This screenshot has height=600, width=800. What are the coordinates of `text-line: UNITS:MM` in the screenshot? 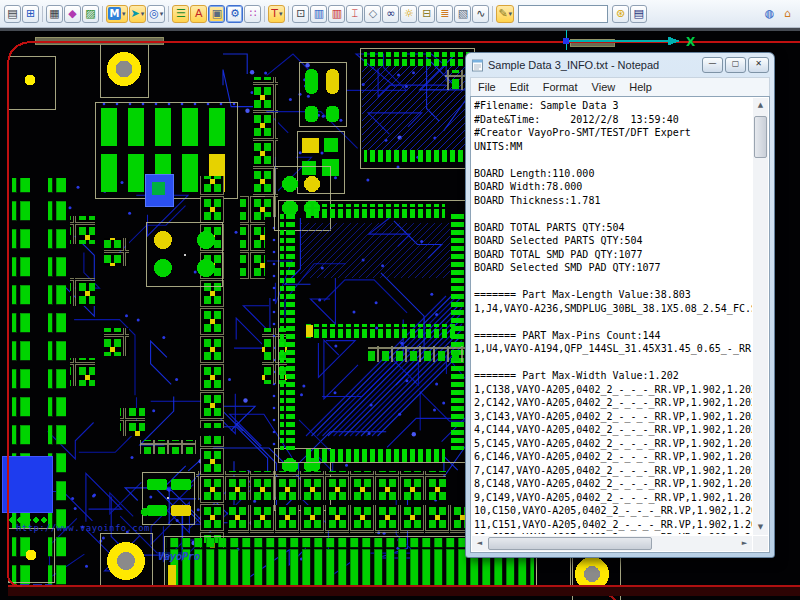 It's located at (613, 147).